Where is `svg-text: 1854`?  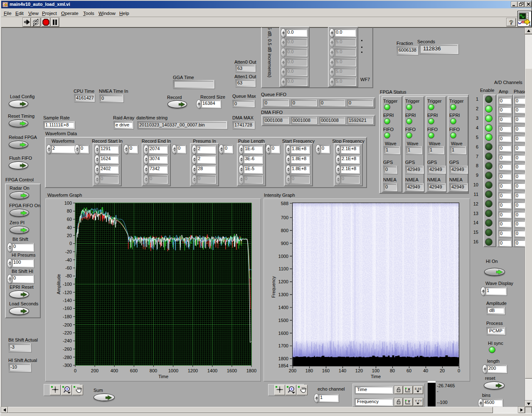 svg-text: 1854 is located at coordinates (283, 366).